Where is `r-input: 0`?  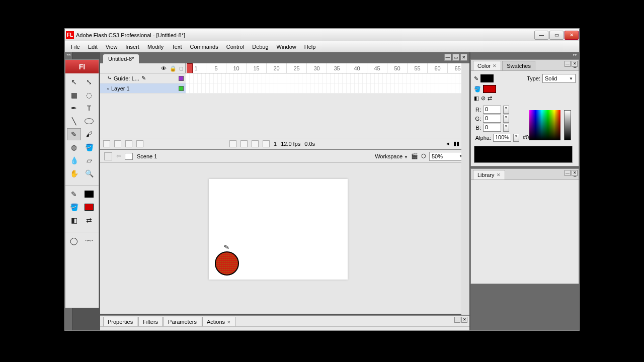
r-input: 0 is located at coordinates (492, 110).